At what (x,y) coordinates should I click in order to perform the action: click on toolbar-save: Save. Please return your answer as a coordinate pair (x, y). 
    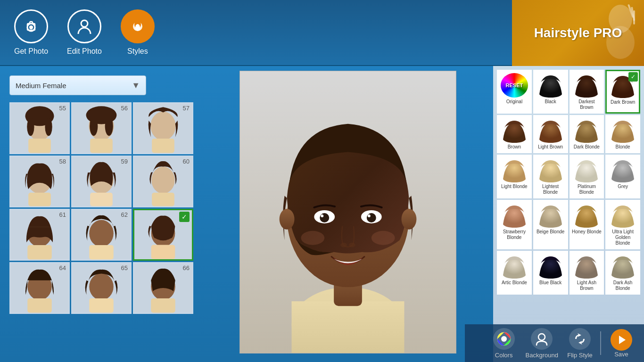
    Looking at the image, I should click on (621, 343).